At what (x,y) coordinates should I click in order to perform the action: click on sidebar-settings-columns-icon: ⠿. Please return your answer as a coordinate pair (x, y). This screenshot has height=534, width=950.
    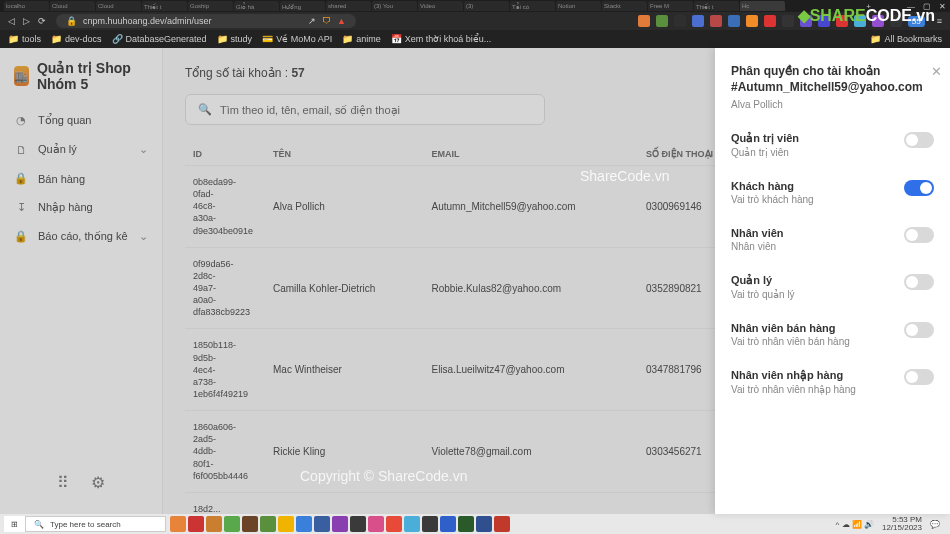
    Looking at the image, I should click on (63, 482).